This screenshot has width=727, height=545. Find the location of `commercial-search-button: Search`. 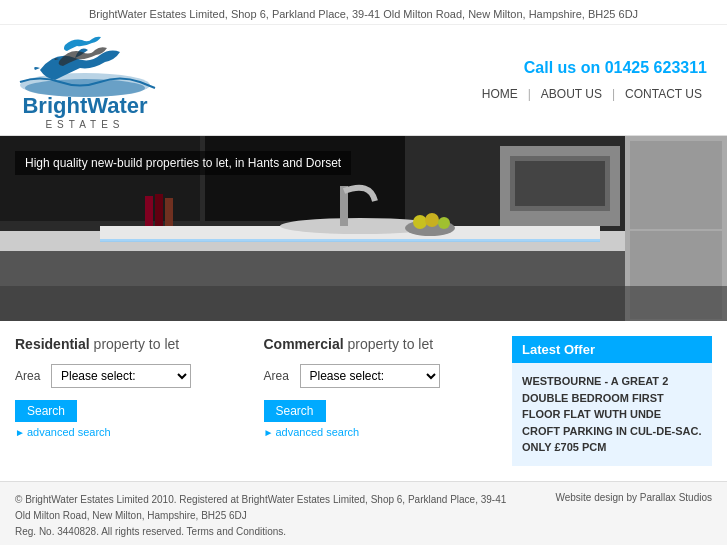

commercial-search-button: Search is located at coordinates (295, 411).